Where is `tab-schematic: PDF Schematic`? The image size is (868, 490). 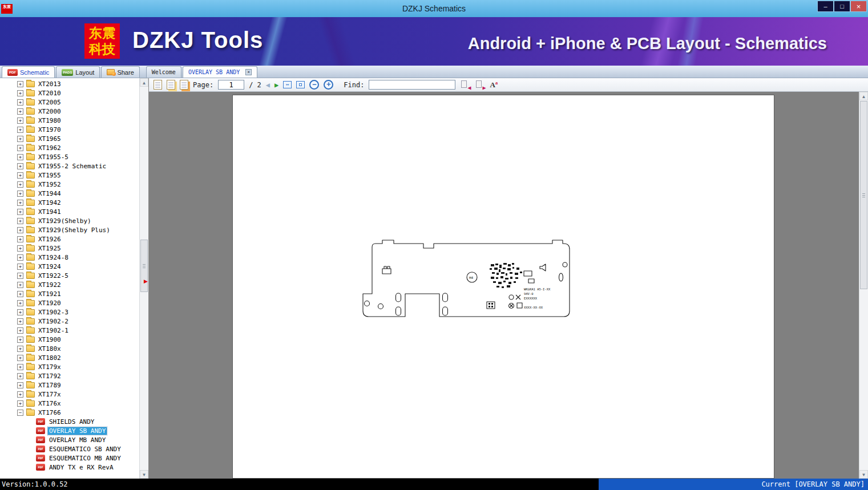 tab-schematic: PDF Schematic is located at coordinates (29, 72).